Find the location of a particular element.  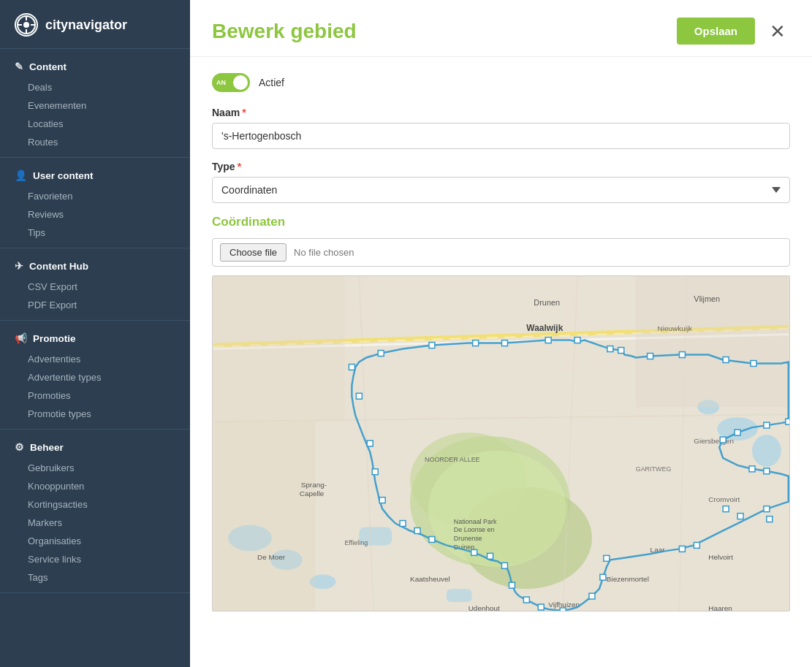

sidebar-section-content-hub: ✈ Content Hub CSV Export PDF Export is located at coordinates (95, 285).